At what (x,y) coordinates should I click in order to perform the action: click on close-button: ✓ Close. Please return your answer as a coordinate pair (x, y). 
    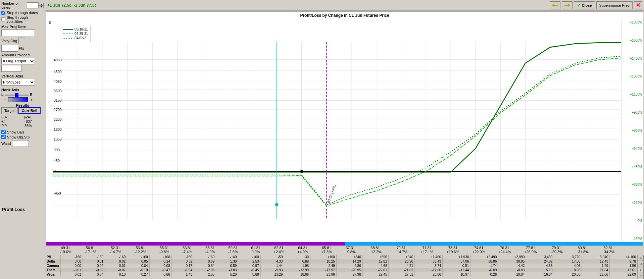
    Looking at the image, I should click on (585, 5).